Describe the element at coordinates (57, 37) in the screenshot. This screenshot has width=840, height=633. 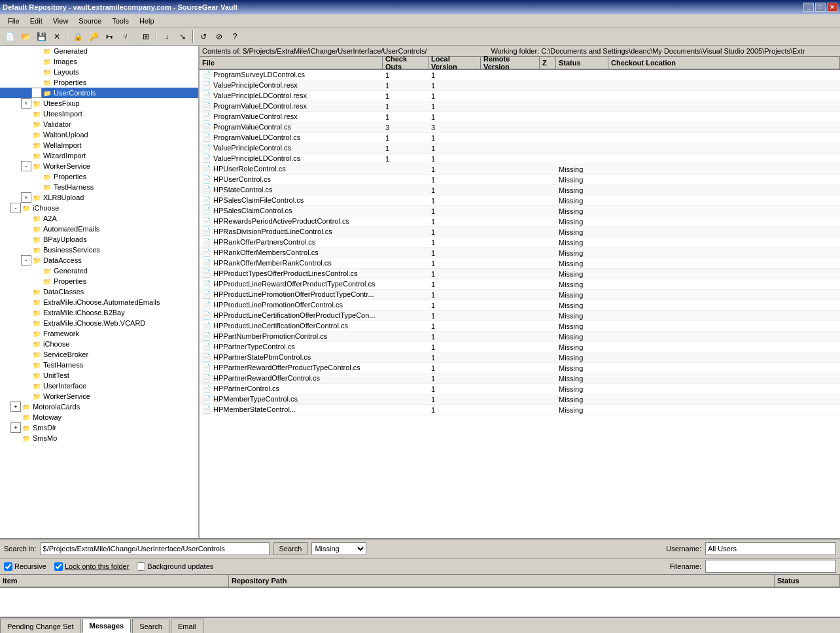
I see `delete-button: ✕` at that location.